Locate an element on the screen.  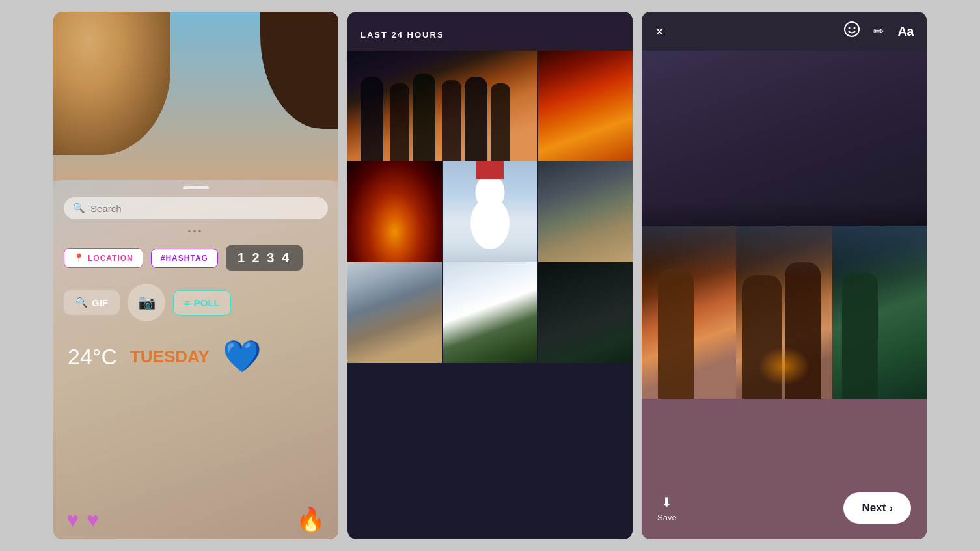
tray-dots: ••• is located at coordinates (196, 232).